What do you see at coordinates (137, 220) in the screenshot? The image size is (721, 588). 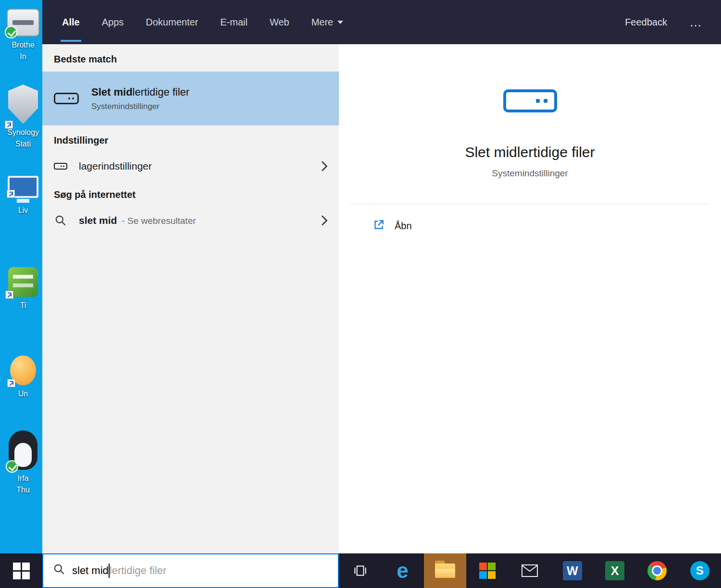 I see `web-search-text: slet mid- Se webresultater` at bounding box center [137, 220].